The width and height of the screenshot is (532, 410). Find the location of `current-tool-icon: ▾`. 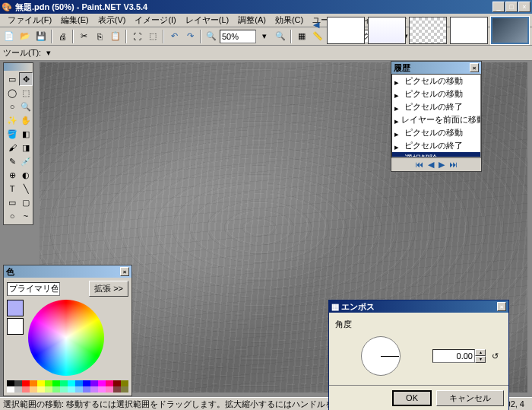

current-tool-icon: ▾ is located at coordinates (49, 53).